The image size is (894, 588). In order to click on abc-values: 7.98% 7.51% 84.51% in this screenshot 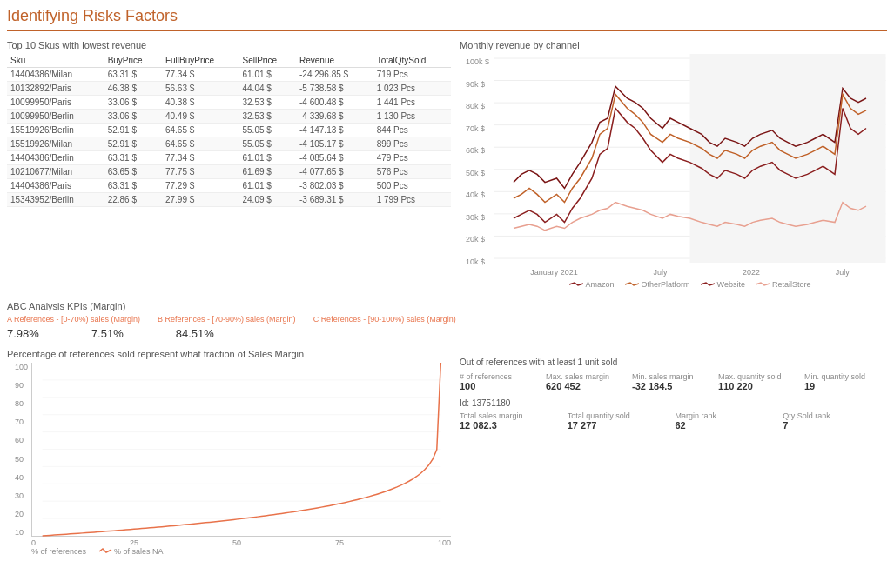, I will do `click(447, 334)`.